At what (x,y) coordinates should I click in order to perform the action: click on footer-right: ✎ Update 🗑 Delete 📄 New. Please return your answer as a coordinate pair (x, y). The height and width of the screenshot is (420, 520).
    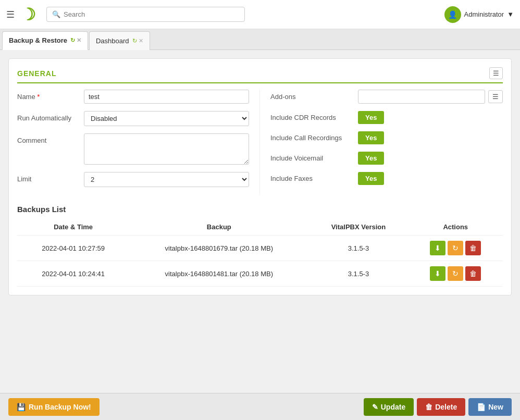
    Looking at the image, I should click on (438, 407).